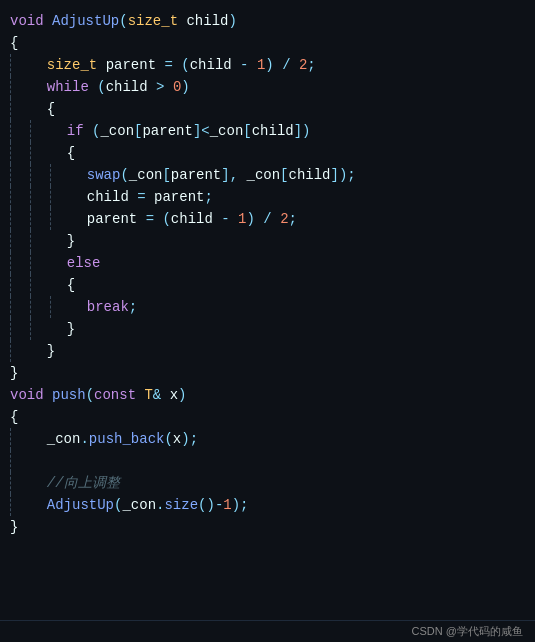  What do you see at coordinates (272, 483) in the screenshot?
I see `code-line-22: //向上调整` at bounding box center [272, 483].